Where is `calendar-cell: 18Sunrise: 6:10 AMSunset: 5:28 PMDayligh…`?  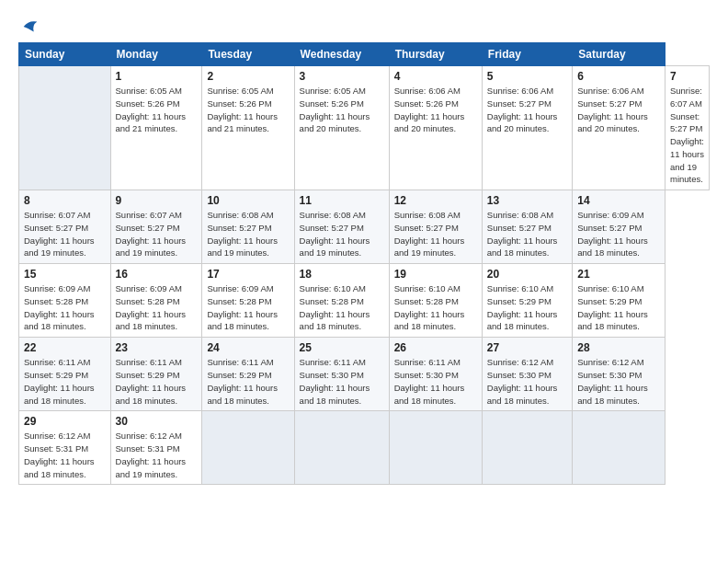
calendar-cell: 18Sunrise: 6:10 AMSunset: 5:28 PMDayligh… is located at coordinates (342, 301).